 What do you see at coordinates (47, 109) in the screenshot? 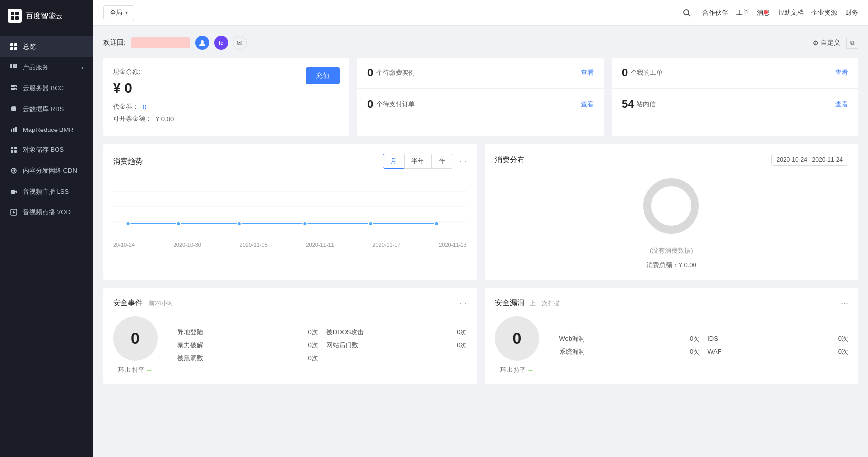
I see `sidebar-item-rds: 云数据库 RDS` at bounding box center [47, 109].